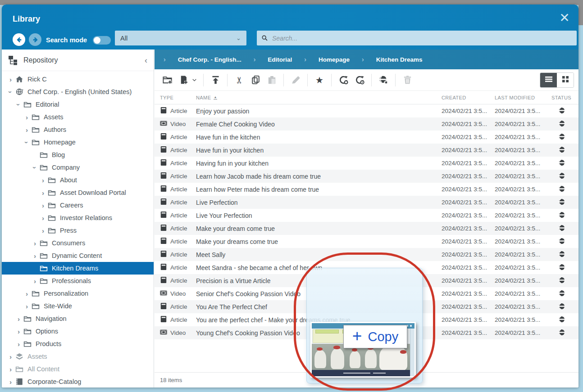 Image resolution: width=583 pixels, height=392 pixels. I want to click on column-header-last-modified: LAST MODIFIED, so click(521, 98).